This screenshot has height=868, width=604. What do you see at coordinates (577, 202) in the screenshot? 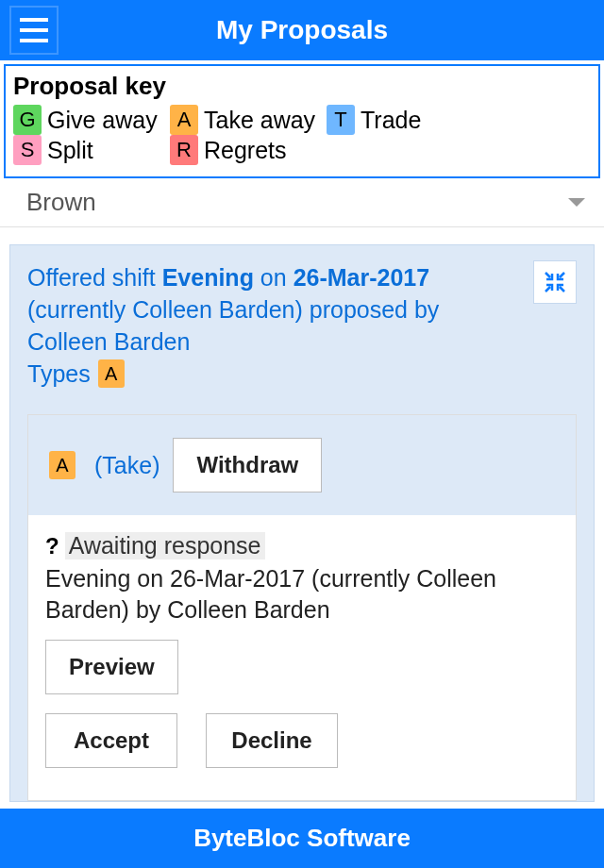
I see `chevron-down-icon` at bounding box center [577, 202].